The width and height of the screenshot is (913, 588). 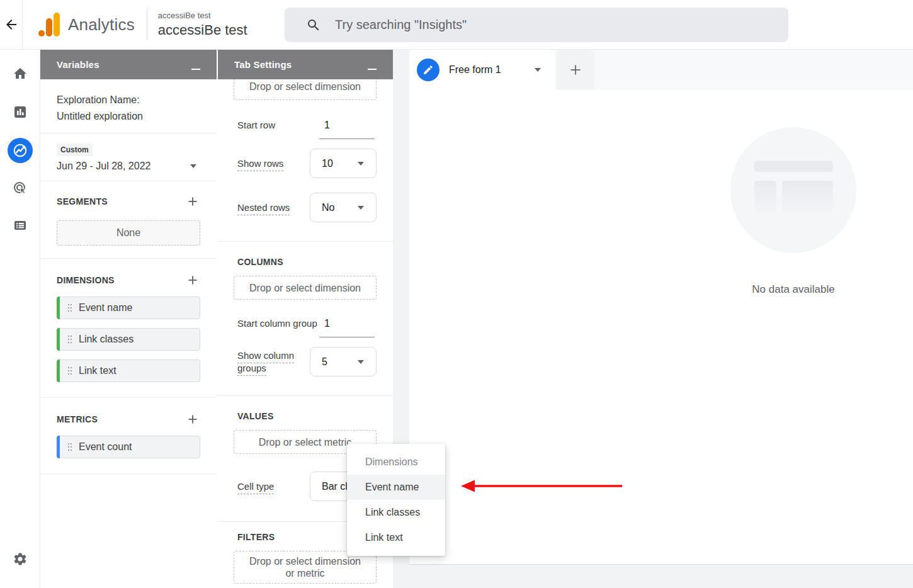 I want to click on dimension-chip: Link classes, so click(x=128, y=339).